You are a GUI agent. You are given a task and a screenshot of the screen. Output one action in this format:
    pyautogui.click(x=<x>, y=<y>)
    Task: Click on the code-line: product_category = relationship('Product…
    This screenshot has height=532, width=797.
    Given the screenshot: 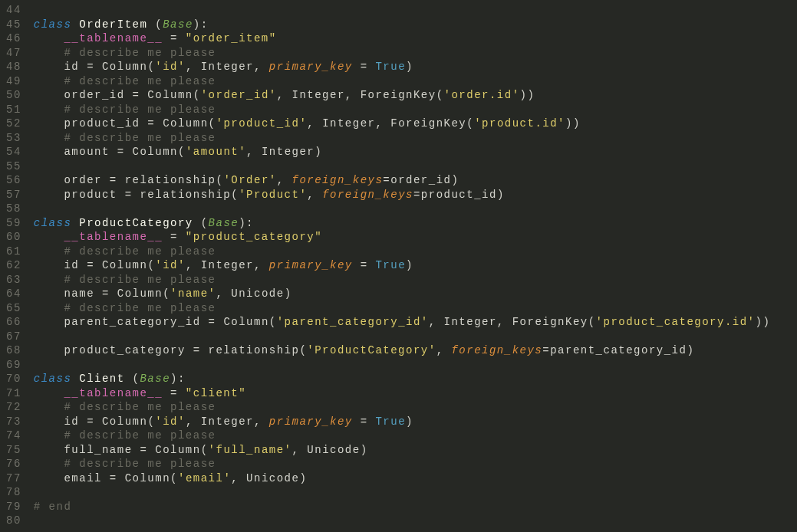 What is the action you would take?
    pyautogui.click(x=402, y=351)
    